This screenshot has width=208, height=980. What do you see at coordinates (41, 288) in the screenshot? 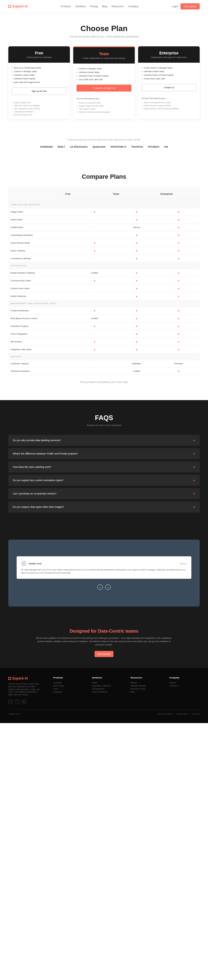
I see `compare-label: Custom Auto-Label` at bounding box center [41, 288].